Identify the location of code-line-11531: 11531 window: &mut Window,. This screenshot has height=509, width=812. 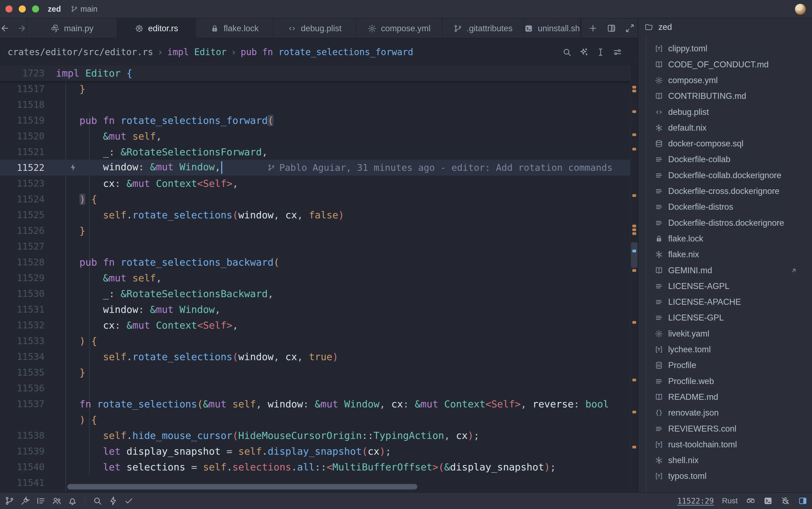
(319, 309).